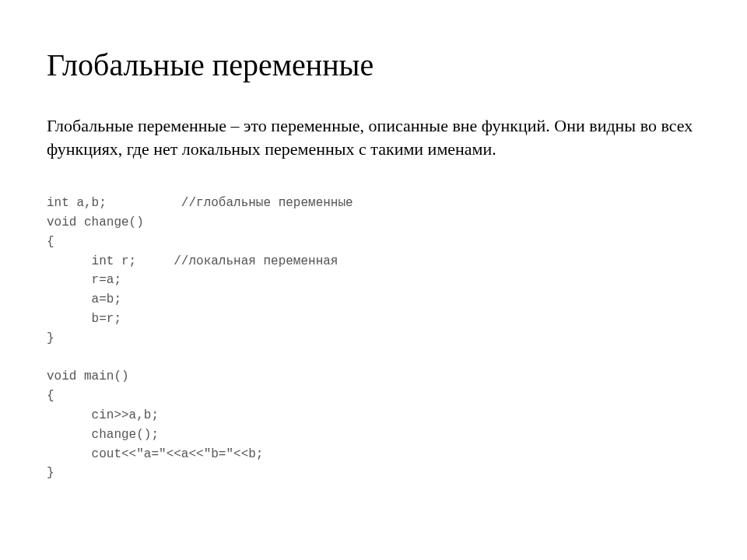  What do you see at coordinates (103, 435) in the screenshot?
I see `code-line: change();` at bounding box center [103, 435].